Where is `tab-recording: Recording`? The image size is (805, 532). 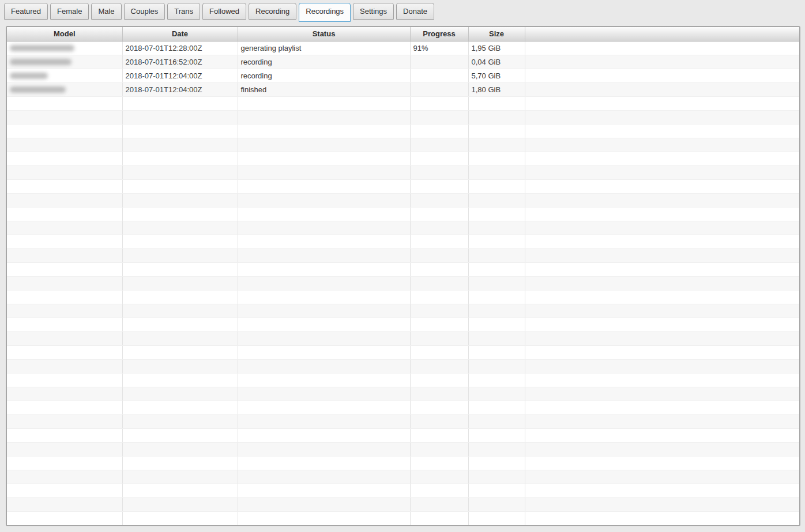 tab-recording: Recording is located at coordinates (272, 12).